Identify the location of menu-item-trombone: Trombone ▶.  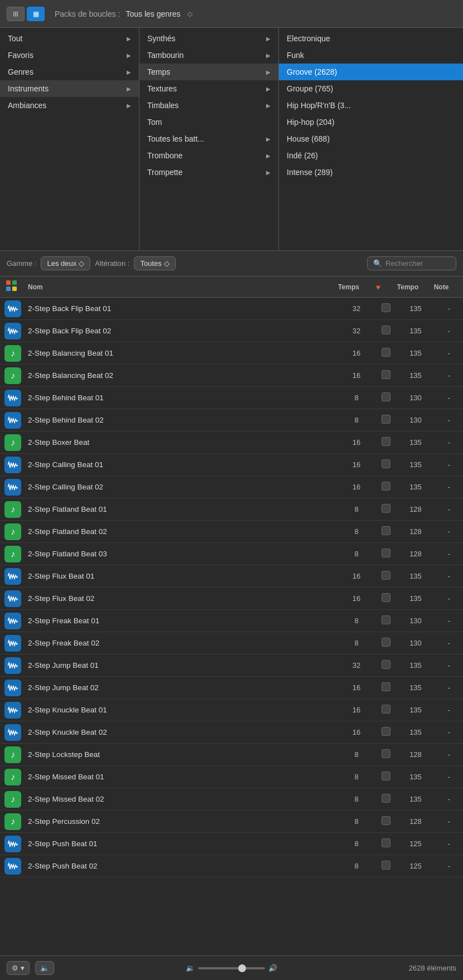
(209, 156).